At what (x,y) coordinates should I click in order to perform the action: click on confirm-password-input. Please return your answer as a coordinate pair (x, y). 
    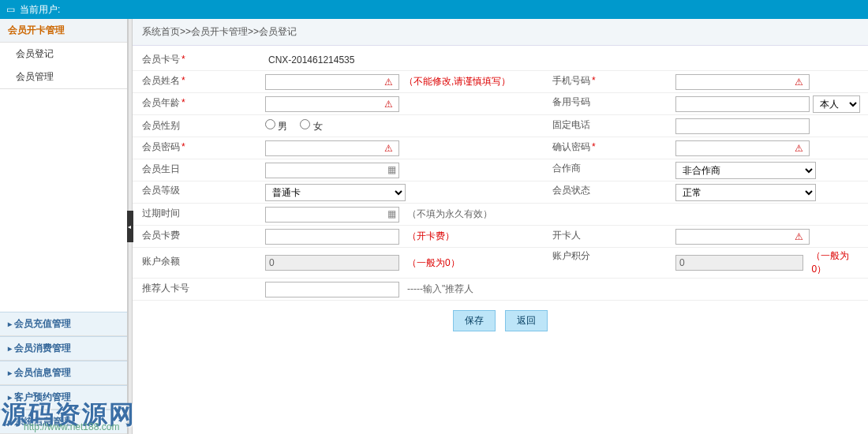
    Looking at the image, I should click on (743, 148).